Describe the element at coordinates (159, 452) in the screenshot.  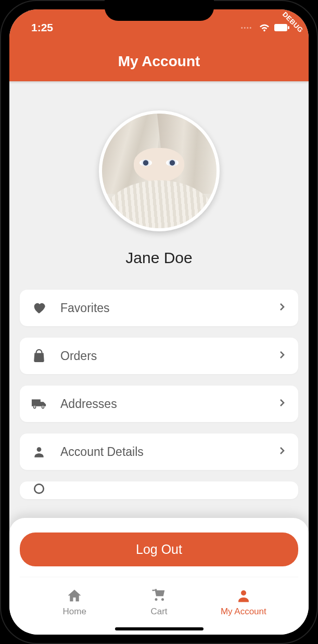
I see `menu-item-account-details: Account Details` at that location.